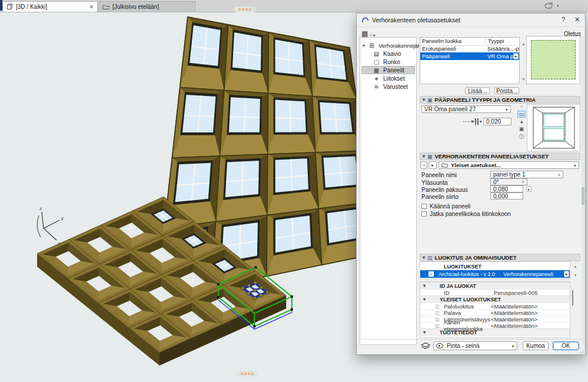  I want to click on layers-icon, so click(426, 346).